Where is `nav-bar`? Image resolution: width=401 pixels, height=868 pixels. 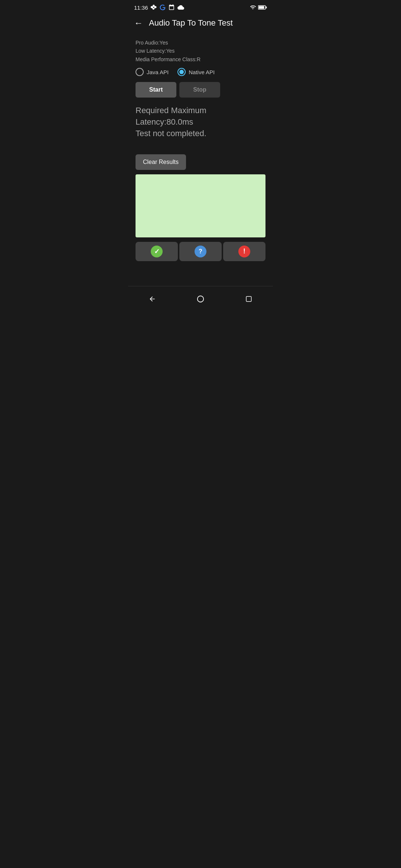
nav-bar is located at coordinates (200, 300).